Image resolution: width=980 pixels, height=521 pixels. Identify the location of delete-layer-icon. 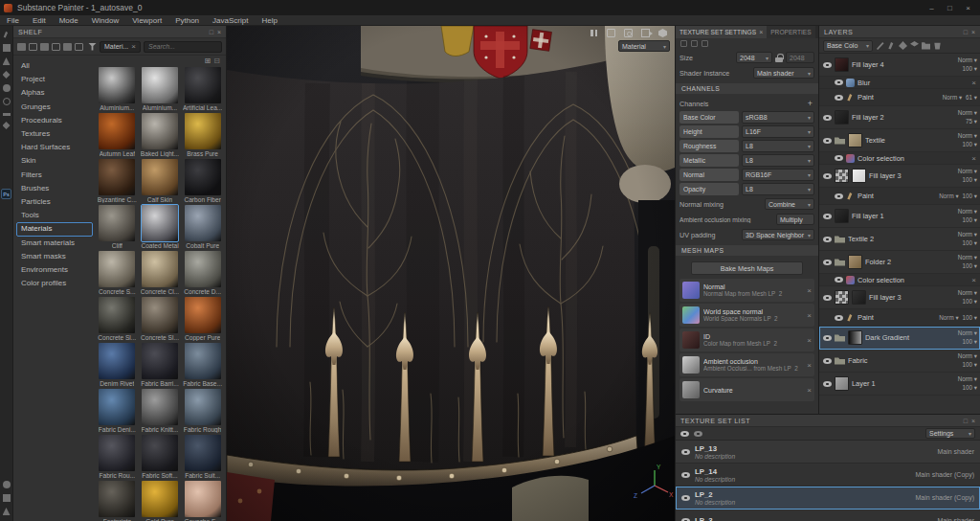
(938, 46).